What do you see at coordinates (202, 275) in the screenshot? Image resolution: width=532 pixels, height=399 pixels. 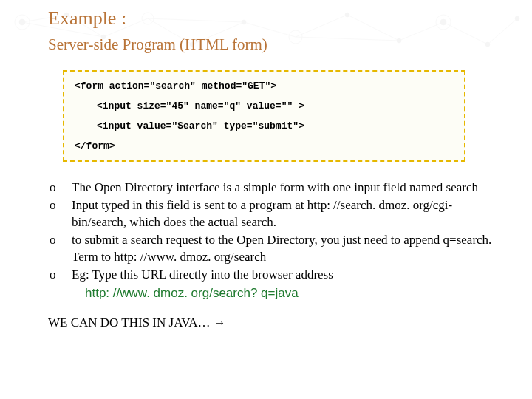 I see `bullet-text-4: Eg: Type this URL directly into the brow…` at bounding box center [202, 275].